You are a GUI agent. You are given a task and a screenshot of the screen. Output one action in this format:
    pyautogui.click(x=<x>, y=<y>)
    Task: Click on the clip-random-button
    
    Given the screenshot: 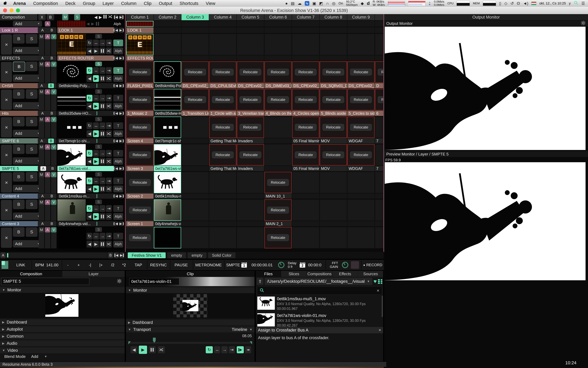 What is the action you would take?
    pyautogui.click(x=161, y=350)
    